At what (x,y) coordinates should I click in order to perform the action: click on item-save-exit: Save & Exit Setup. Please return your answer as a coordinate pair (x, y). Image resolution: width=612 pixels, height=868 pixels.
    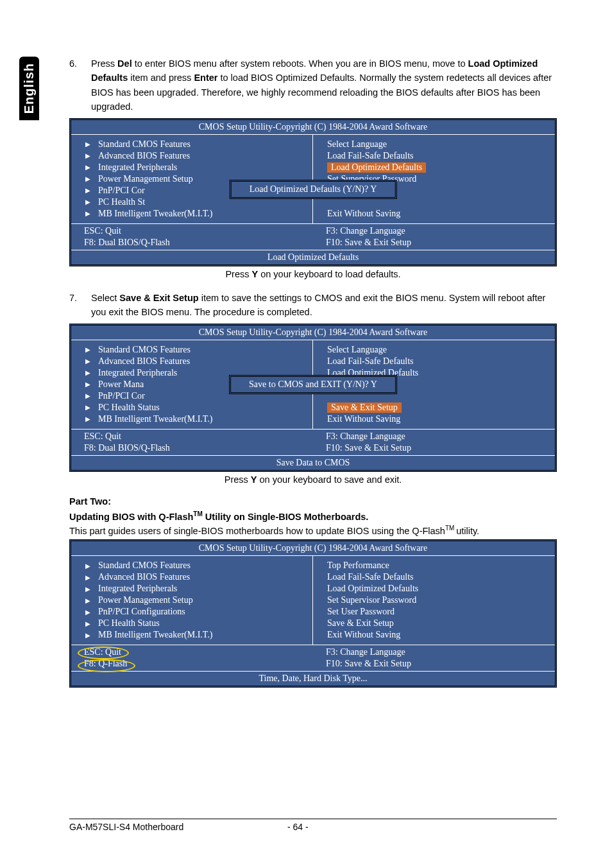
    Looking at the image, I should click on (159, 298).